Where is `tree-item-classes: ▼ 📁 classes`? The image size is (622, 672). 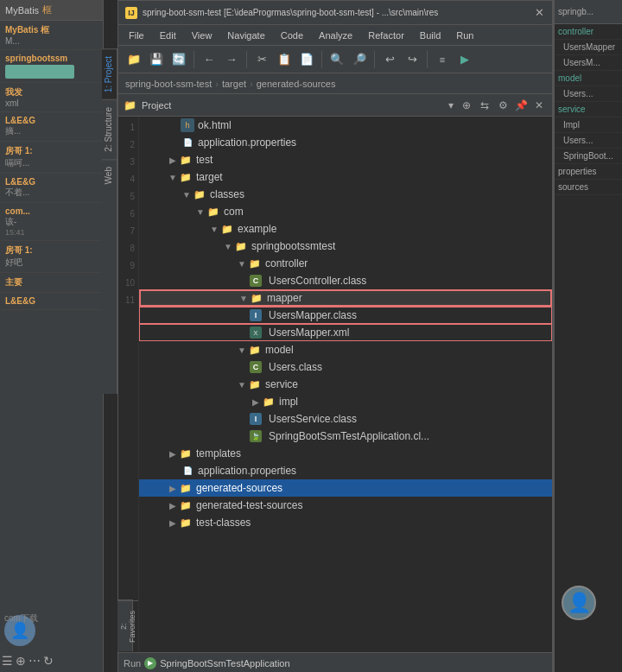 tree-item-classes: ▼ 📁 classes is located at coordinates (346, 194).